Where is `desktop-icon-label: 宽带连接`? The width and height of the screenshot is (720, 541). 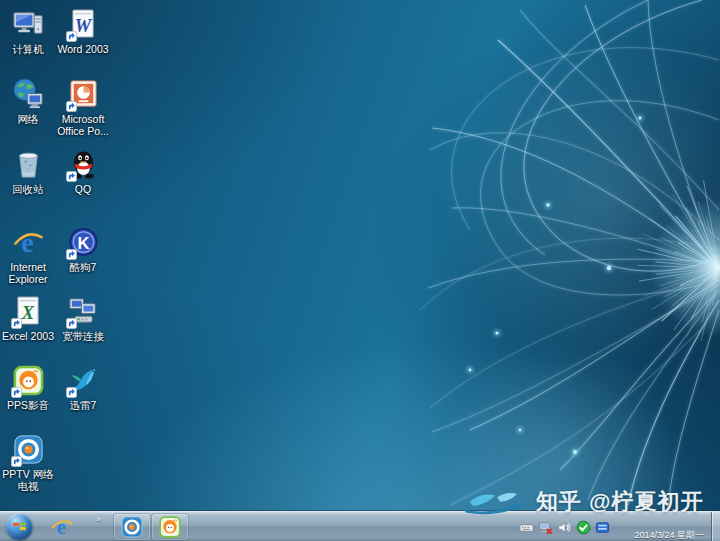
desktop-icon-label: 宽带连接 is located at coordinates (83, 336).